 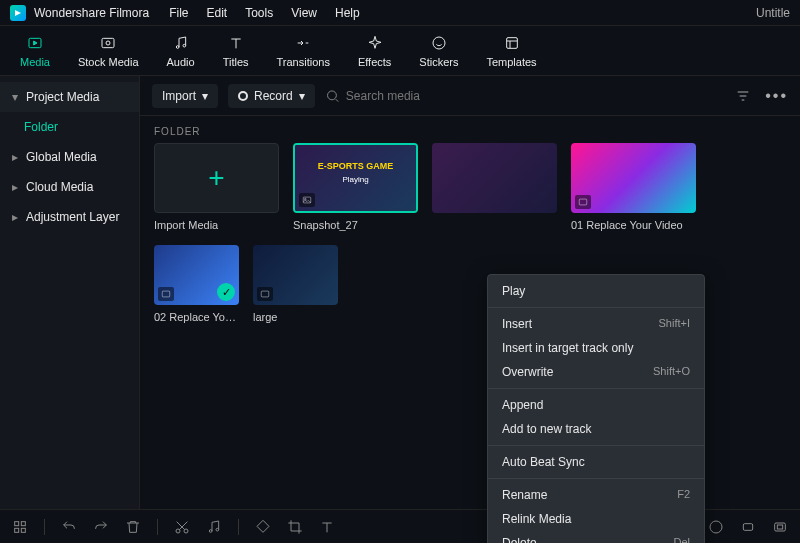 What do you see at coordinates (133, 527) in the screenshot?
I see `delete-icon` at bounding box center [133, 527].